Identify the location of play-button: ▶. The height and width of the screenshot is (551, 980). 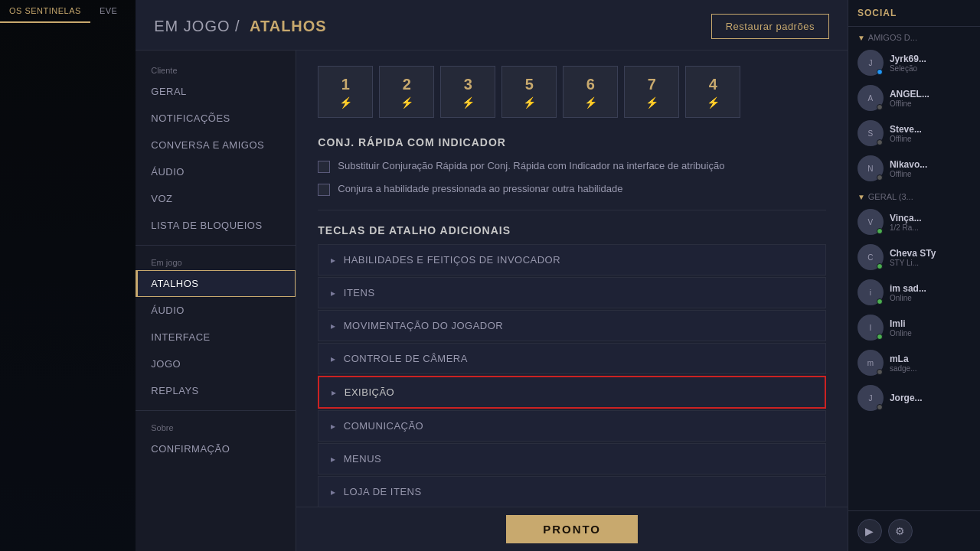
(870, 531).